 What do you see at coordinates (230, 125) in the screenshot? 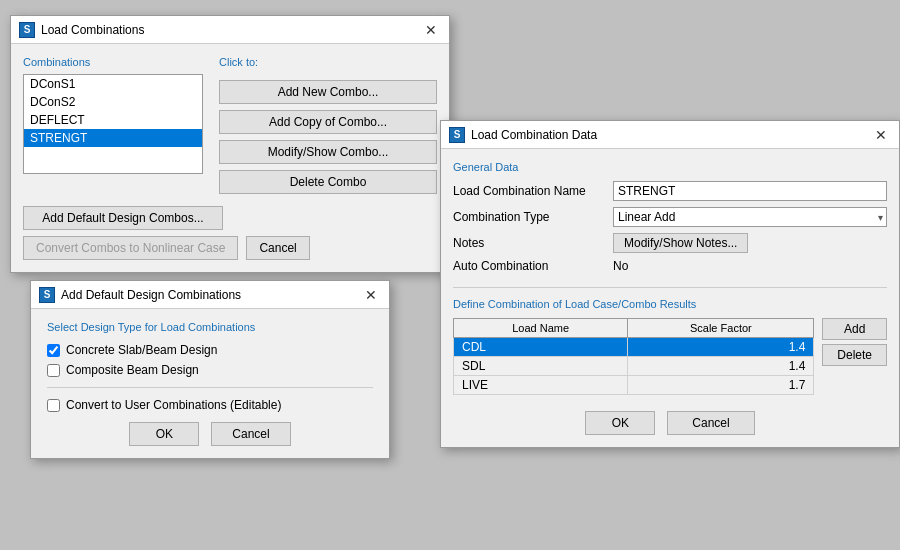
I see `lc-main: Combinations DConS1 DConS2 DEFLECT STREN…` at bounding box center [230, 125].